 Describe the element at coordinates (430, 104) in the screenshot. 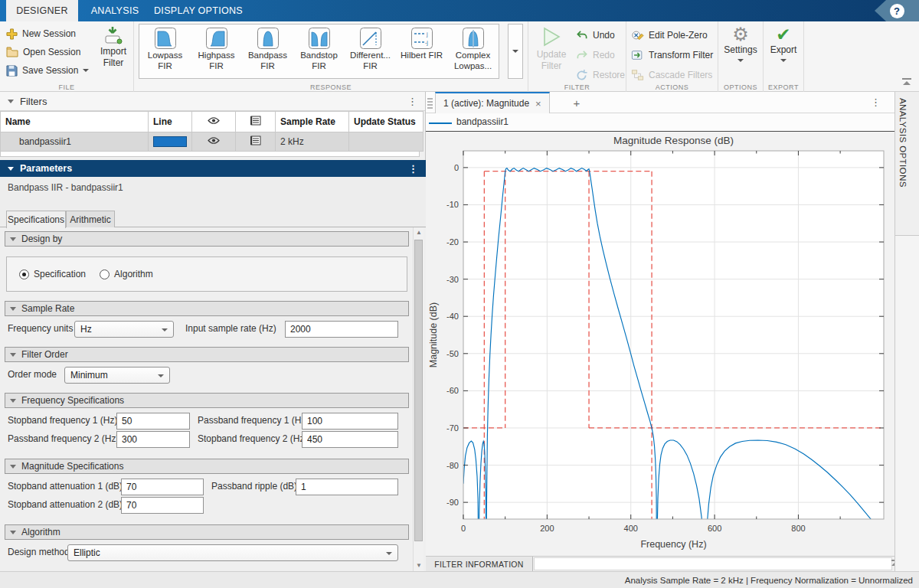

I see `panel-drag-handle-icon` at that location.